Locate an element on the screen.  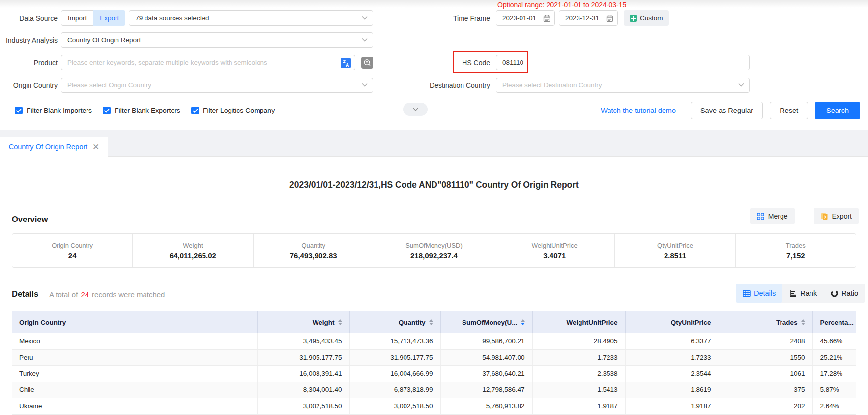
export-button: Export is located at coordinates (837, 216).